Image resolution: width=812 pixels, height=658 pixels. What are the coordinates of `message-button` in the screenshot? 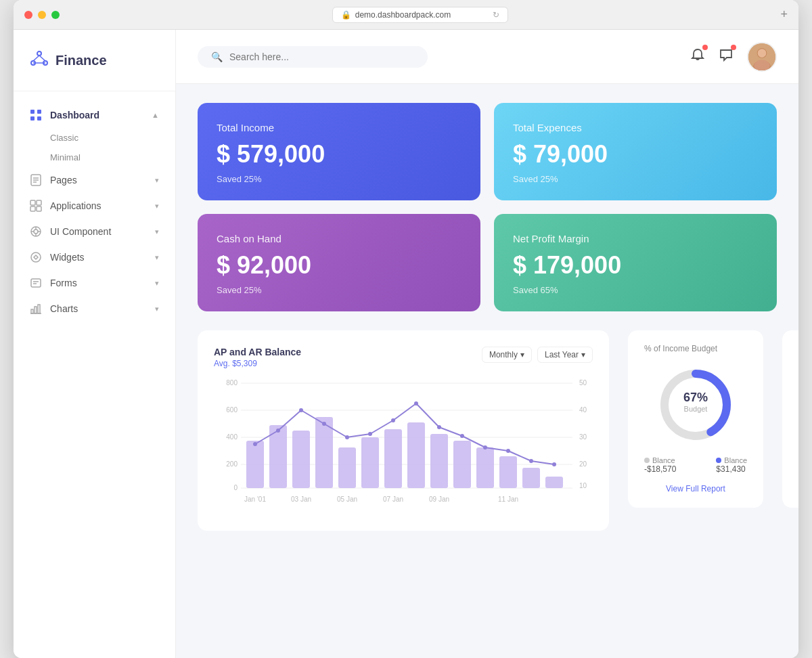 It's located at (726, 57).